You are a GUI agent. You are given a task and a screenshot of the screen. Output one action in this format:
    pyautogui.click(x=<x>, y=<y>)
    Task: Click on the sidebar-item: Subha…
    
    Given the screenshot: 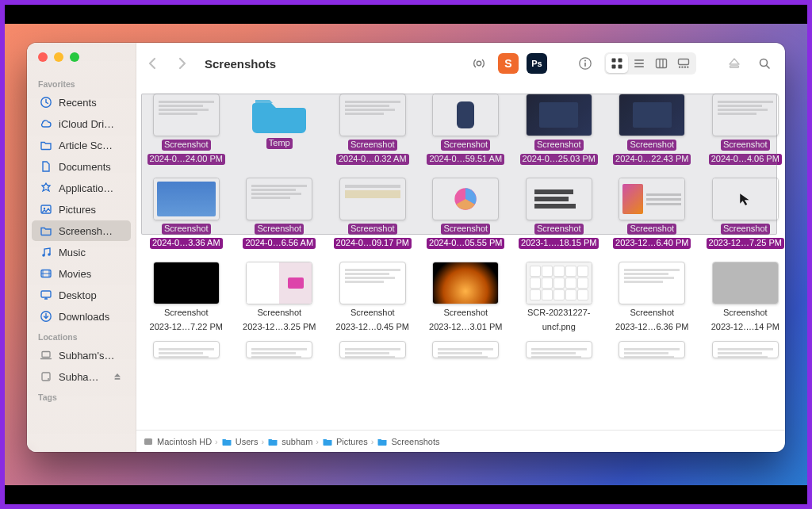 What is the action you would take?
    pyautogui.click(x=81, y=377)
    